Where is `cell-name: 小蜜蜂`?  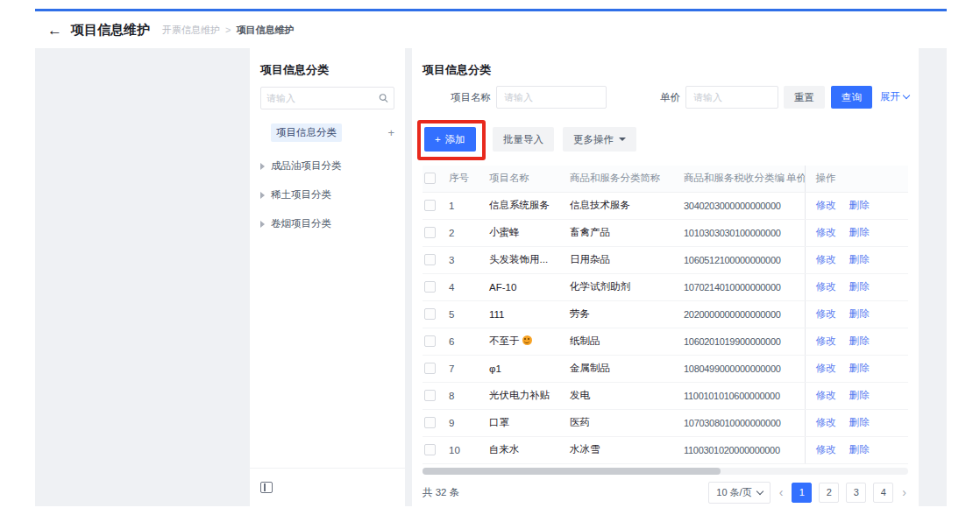 cell-name: 小蜜蜂 is located at coordinates (528, 233).